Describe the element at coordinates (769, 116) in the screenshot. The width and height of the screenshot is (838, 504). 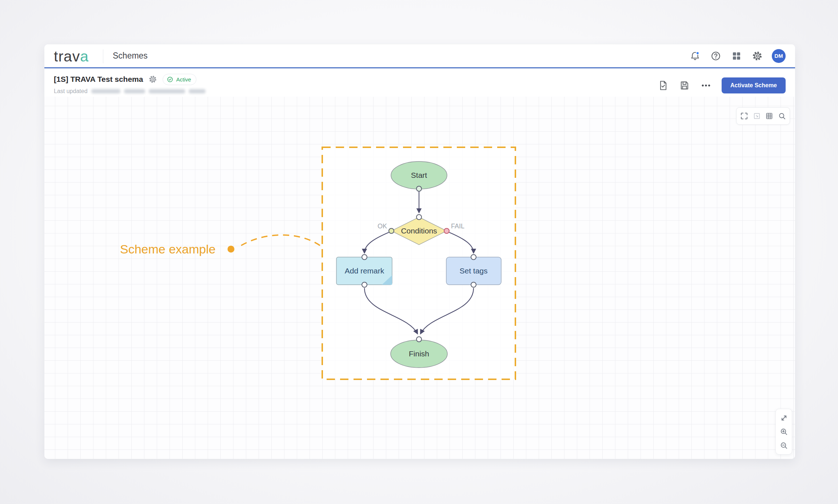
I see `toggle-grid-button` at that location.